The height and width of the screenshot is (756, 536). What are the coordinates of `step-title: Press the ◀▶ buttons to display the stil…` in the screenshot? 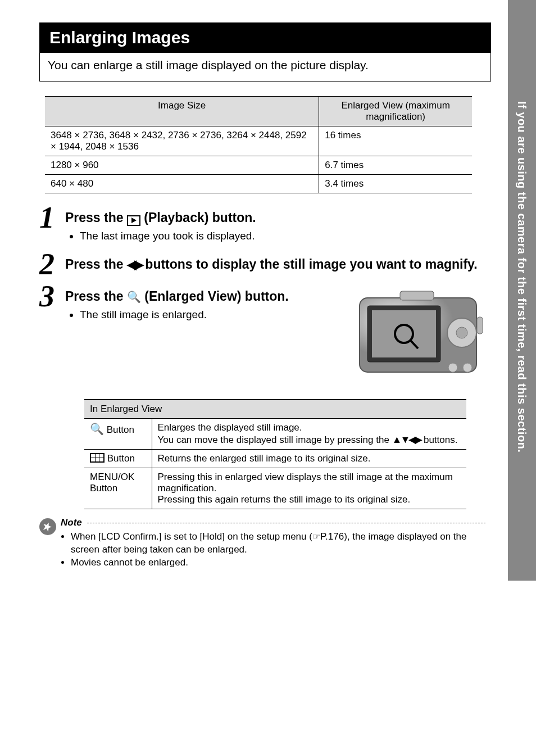 It's located at (275, 264).